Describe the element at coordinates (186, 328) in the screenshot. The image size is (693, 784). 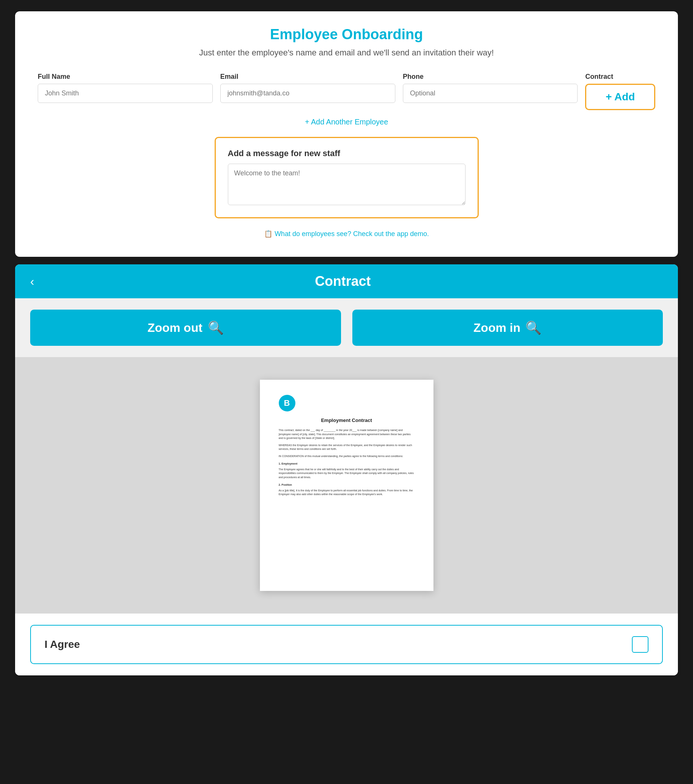
I see `zoom-out-button: Zoom out 🔍` at that location.